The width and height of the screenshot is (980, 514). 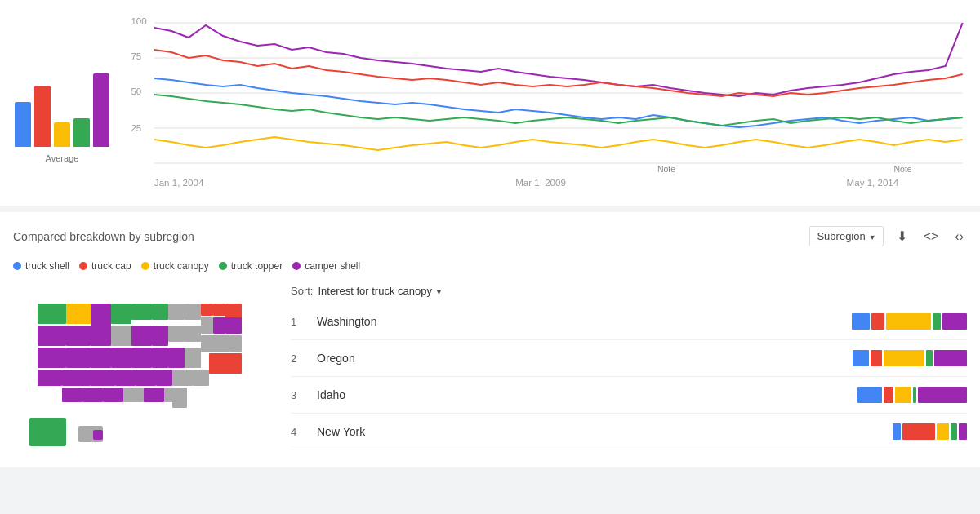 I want to click on sort-chevron-icon, so click(x=439, y=290).